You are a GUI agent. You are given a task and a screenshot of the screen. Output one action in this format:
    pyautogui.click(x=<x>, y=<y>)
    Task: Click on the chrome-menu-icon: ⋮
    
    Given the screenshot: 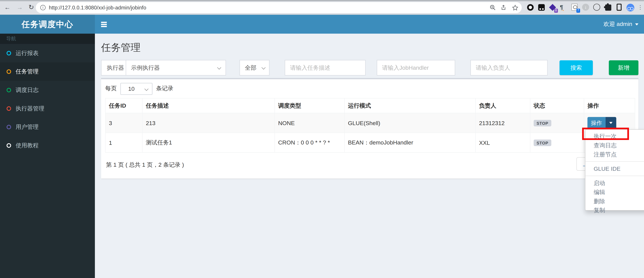 What is the action you would take?
    pyautogui.click(x=640, y=7)
    